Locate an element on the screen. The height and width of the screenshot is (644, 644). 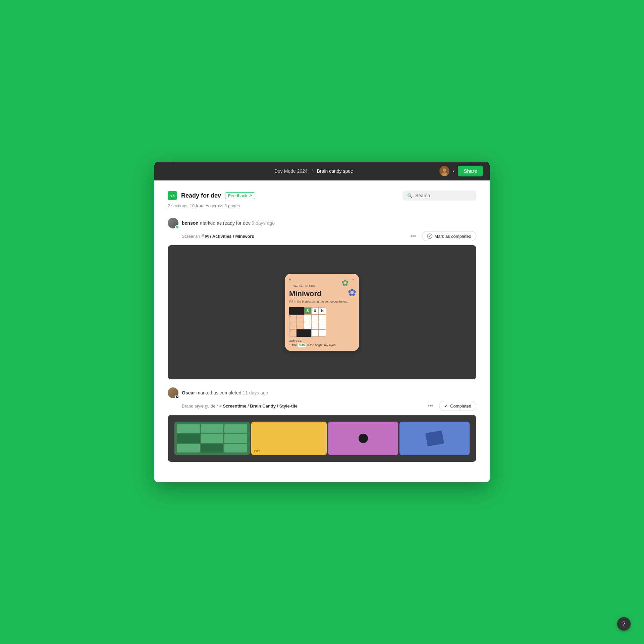
code-icon: </> is located at coordinates (172, 196).